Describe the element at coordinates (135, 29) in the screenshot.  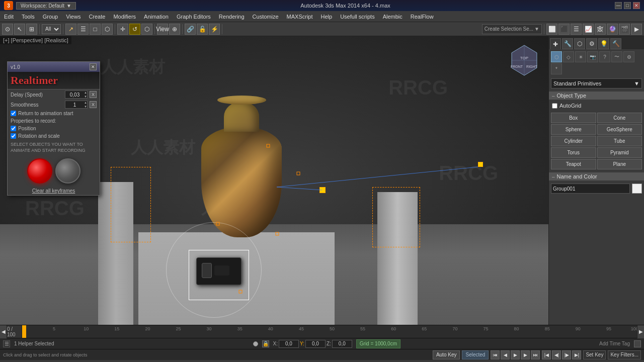
I see `rotate-tool: ↺` at that location.